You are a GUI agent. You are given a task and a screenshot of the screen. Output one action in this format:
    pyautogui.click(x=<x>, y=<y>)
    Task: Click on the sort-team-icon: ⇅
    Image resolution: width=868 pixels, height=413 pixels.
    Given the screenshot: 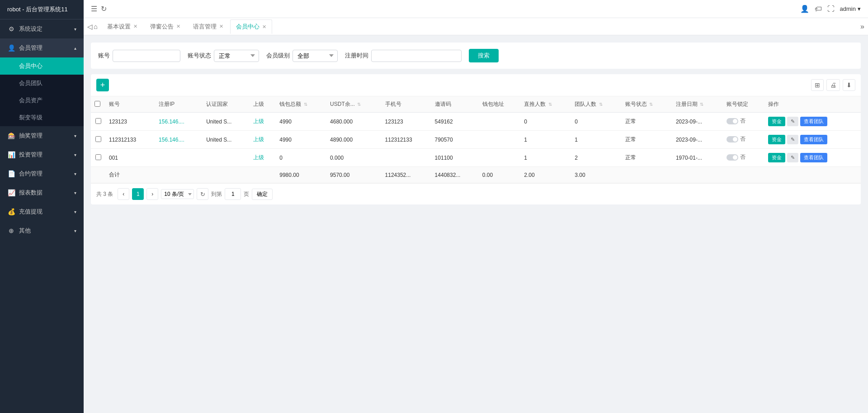 What is the action you would take?
    pyautogui.click(x=601, y=104)
    